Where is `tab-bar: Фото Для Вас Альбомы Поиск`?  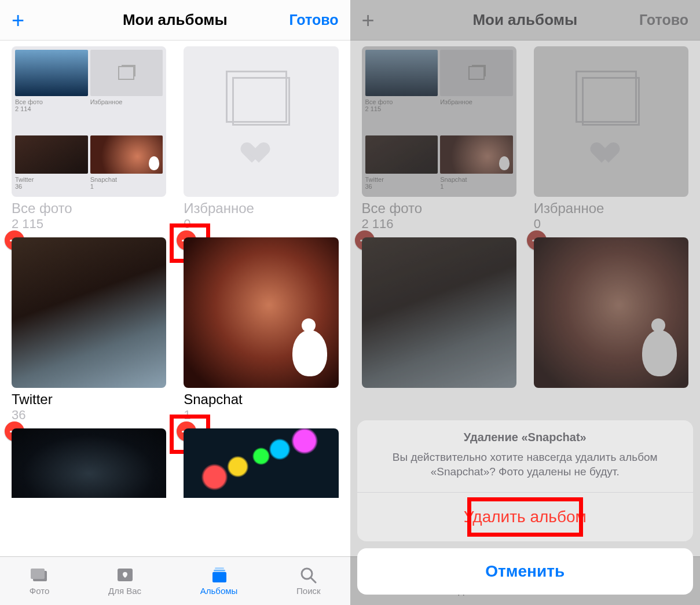
tab-bar: Фото Для Вас Альбомы Поиск is located at coordinates (175, 581).